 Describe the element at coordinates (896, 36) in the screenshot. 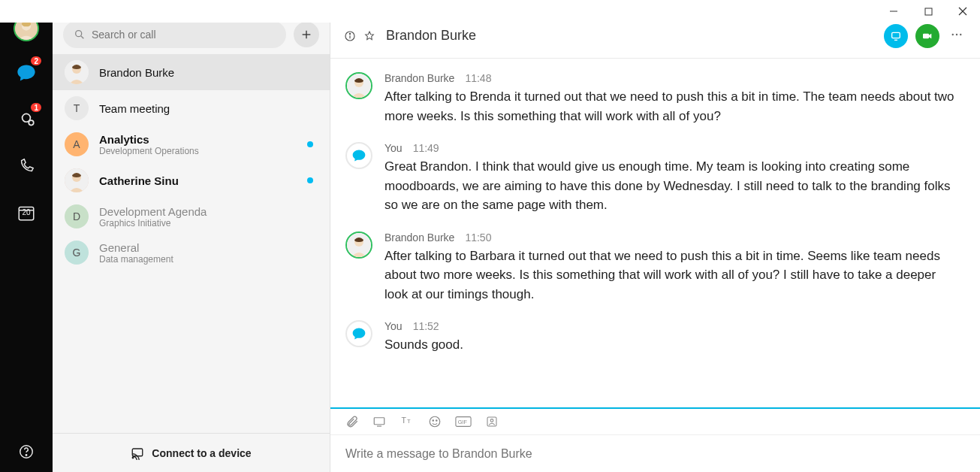

I see `screen-share-button` at that location.